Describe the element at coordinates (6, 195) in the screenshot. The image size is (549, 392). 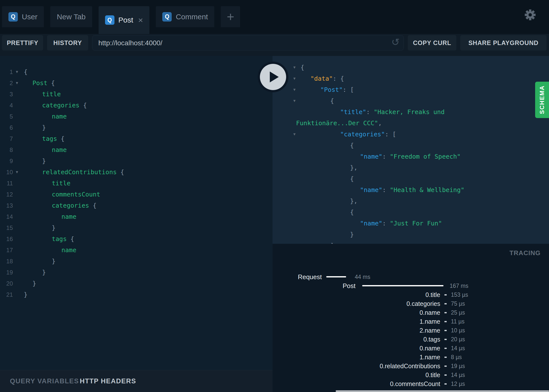
I see `line-number: 12` at that location.